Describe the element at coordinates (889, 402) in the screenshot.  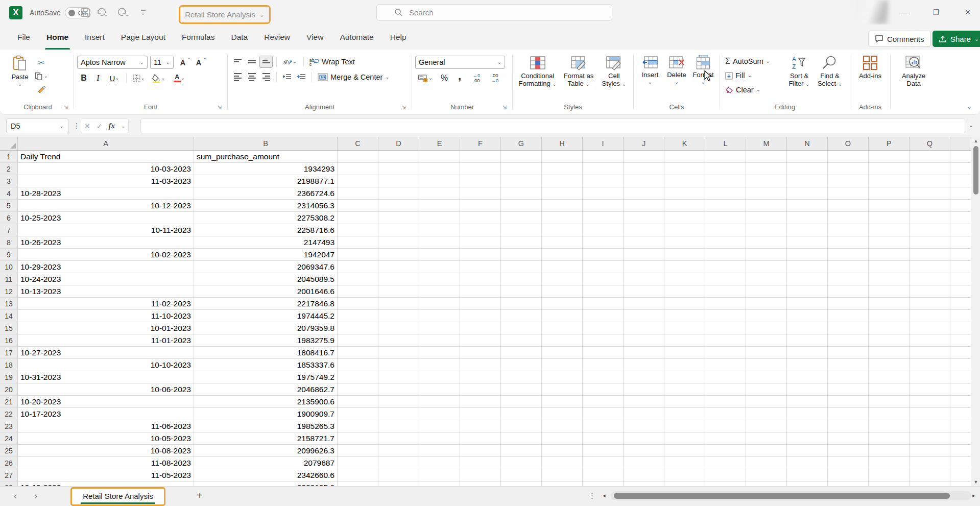
I see `cell-P21` at that location.